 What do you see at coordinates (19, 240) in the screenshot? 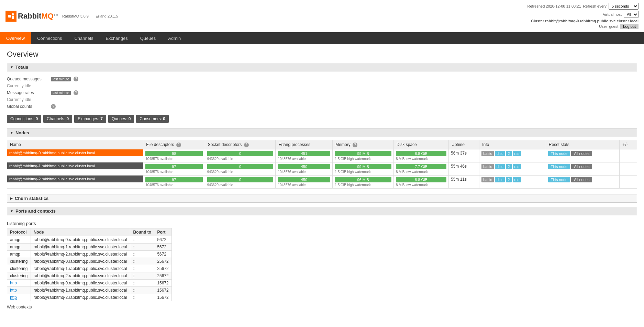
I see `proto-cell: amqp` at bounding box center [19, 240].